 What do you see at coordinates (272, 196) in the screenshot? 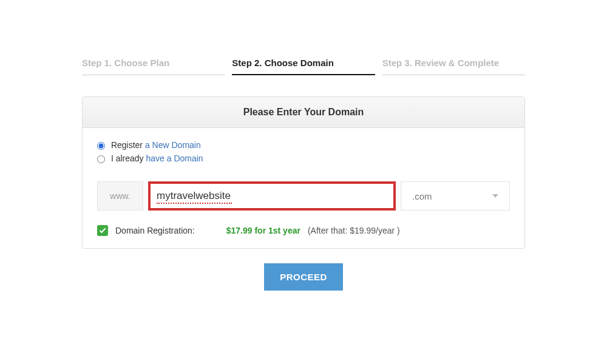
I see `domain-input-highlight` at bounding box center [272, 196].